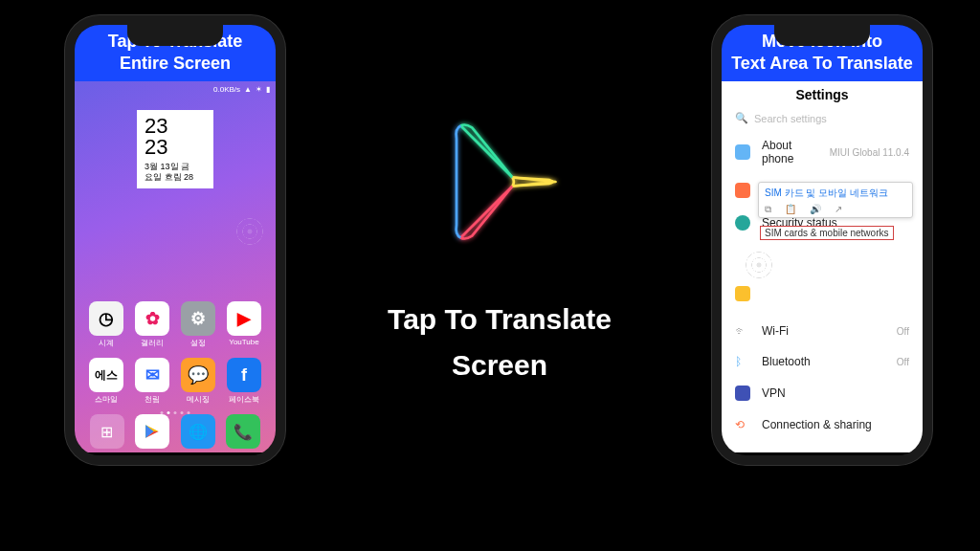 This screenshot has height=551, width=980. What do you see at coordinates (244, 381) in the screenshot?
I see `app-facebook: f페이스북` at bounding box center [244, 381].